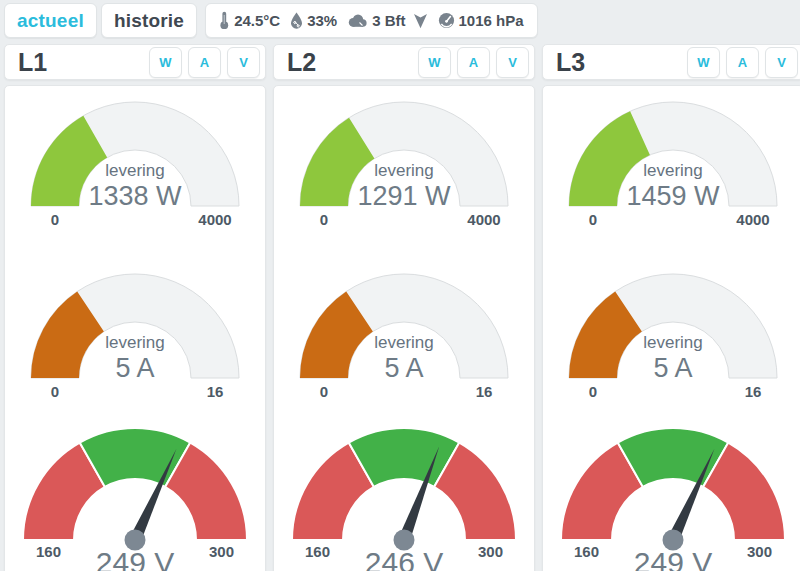  What do you see at coordinates (673, 196) in the screenshot?
I see `power-gauge-value: 1459 W` at bounding box center [673, 196].